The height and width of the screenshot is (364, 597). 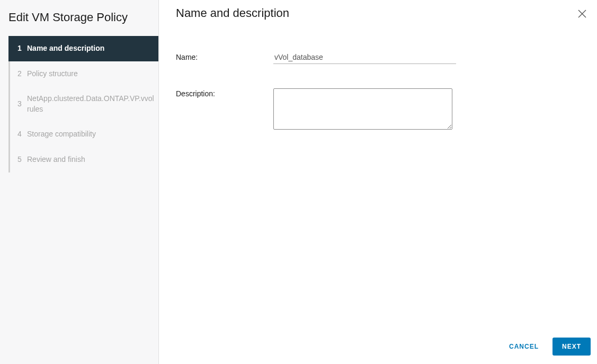 What do you see at coordinates (378, 109) in the screenshot?
I see `form-row-description: Description:` at bounding box center [378, 109].